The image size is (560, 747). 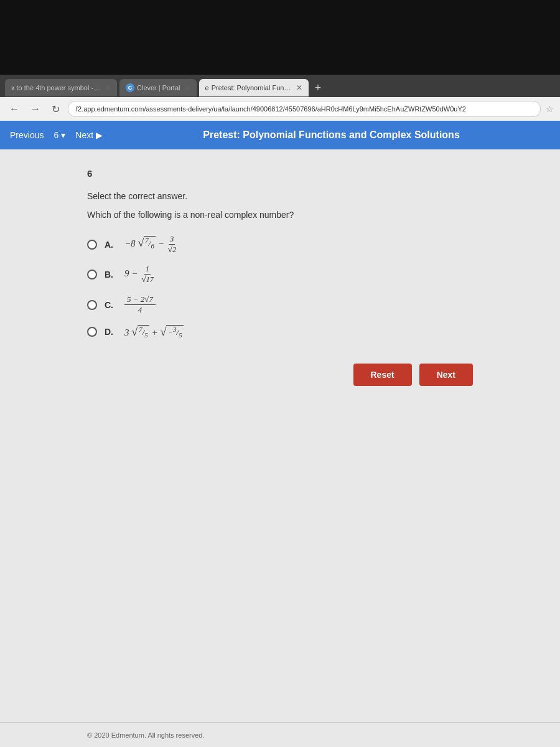 What do you see at coordinates (151, 245) in the screenshot?
I see `math-a: −8 √7/6 − 3 √2` at bounding box center [151, 245].